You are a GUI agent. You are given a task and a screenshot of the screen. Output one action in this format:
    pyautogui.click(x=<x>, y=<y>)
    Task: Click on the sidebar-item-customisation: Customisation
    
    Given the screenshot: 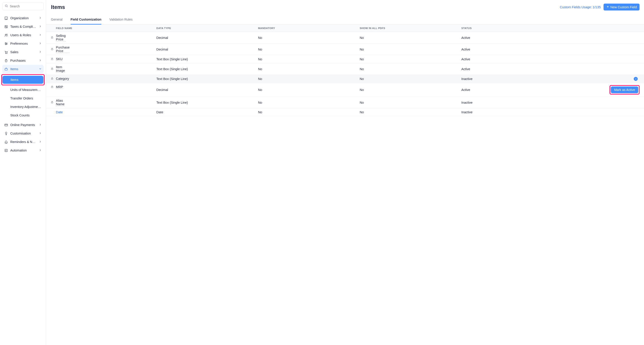 What is the action you would take?
    pyautogui.click(x=23, y=133)
    